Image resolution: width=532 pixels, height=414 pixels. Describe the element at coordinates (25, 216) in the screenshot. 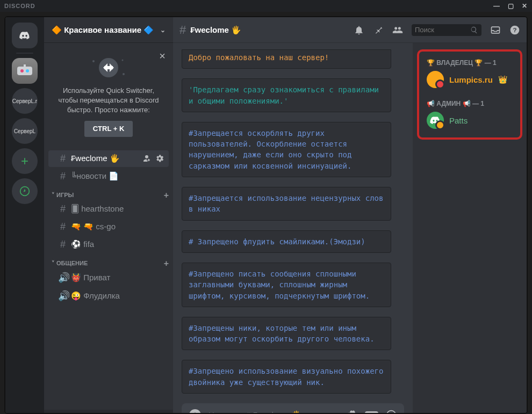

I see `server-list: СерверL.r СерверL +` at that location.